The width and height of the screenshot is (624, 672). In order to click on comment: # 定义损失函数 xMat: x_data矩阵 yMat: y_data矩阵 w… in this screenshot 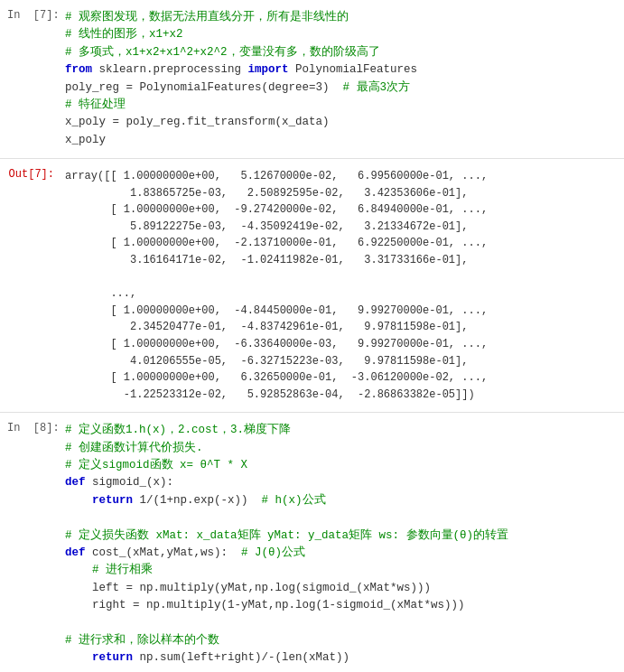, I will do `click(287, 536)`.